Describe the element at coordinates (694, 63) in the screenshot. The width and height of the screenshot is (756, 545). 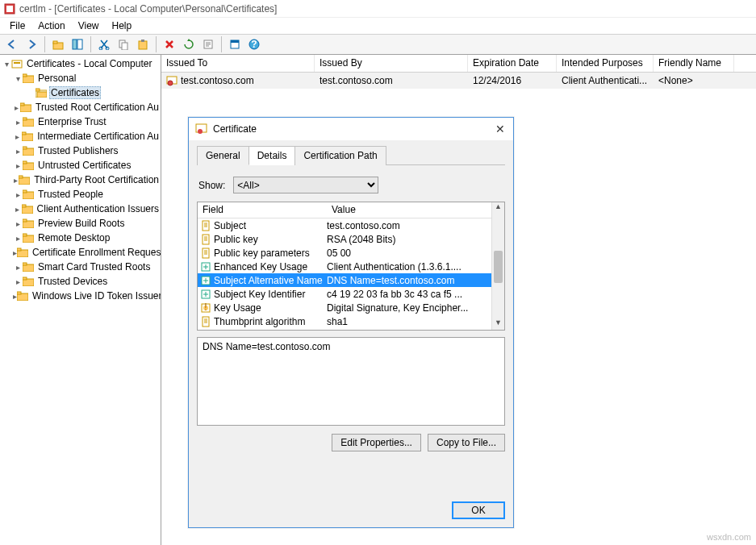
I see `col-friendly: Friendly Name` at that location.